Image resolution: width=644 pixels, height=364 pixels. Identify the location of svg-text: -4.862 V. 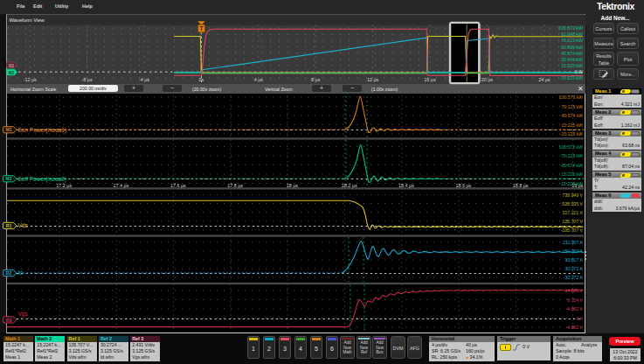
(574, 327).